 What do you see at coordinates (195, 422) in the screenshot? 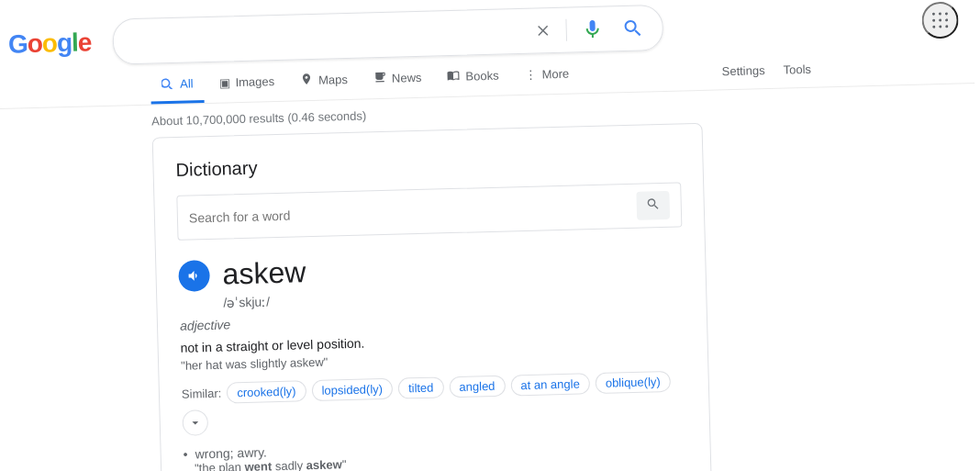
I see `chevron-down-icon` at bounding box center [195, 422].